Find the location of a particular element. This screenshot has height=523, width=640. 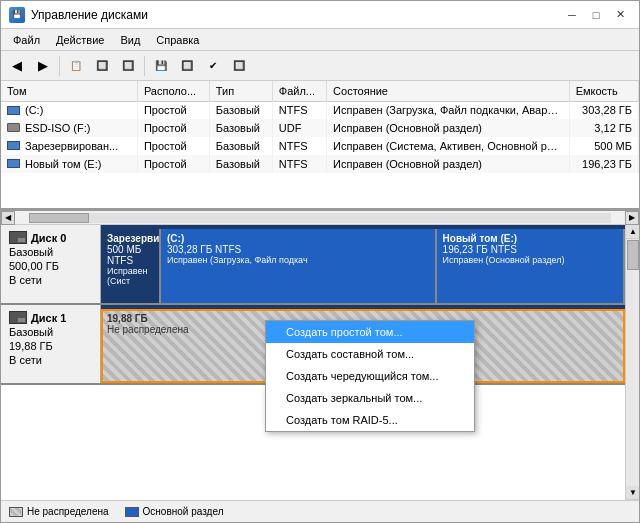

forward-button: ▶ is located at coordinates (43, 66).